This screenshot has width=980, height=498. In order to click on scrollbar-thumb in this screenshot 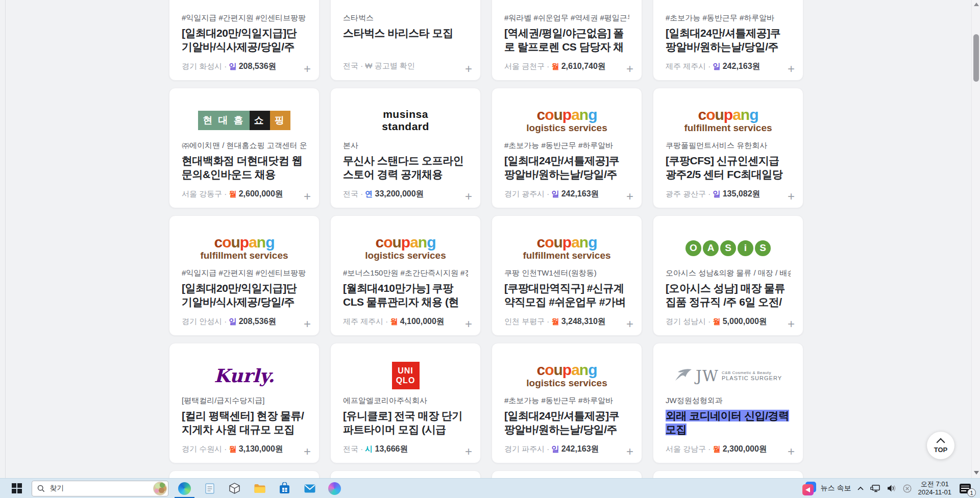, I will do `click(976, 58)`.